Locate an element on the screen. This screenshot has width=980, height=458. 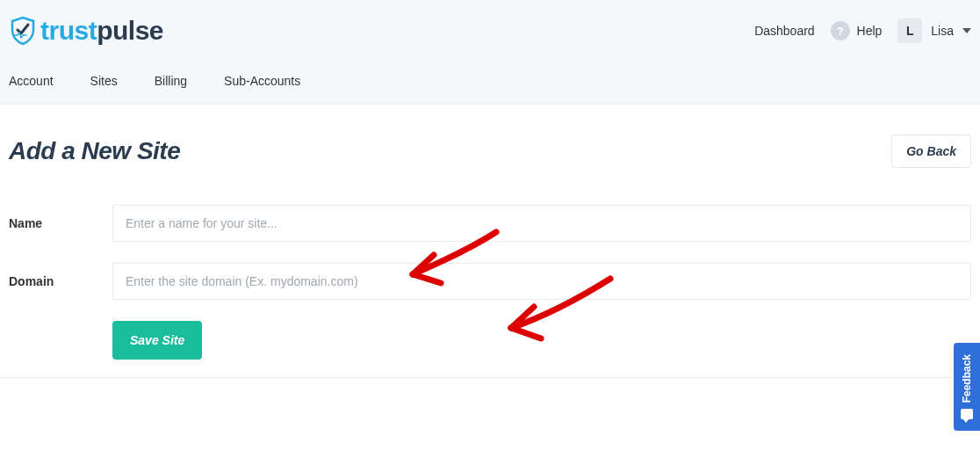
form-row-domain: Domain is located at coordinates (490, 281).